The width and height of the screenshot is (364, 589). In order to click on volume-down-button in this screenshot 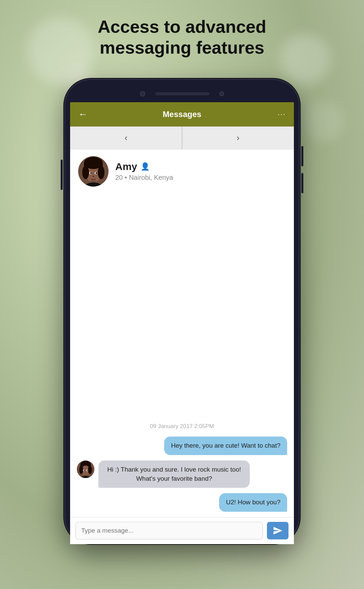, I will do `click(302, 183)`.